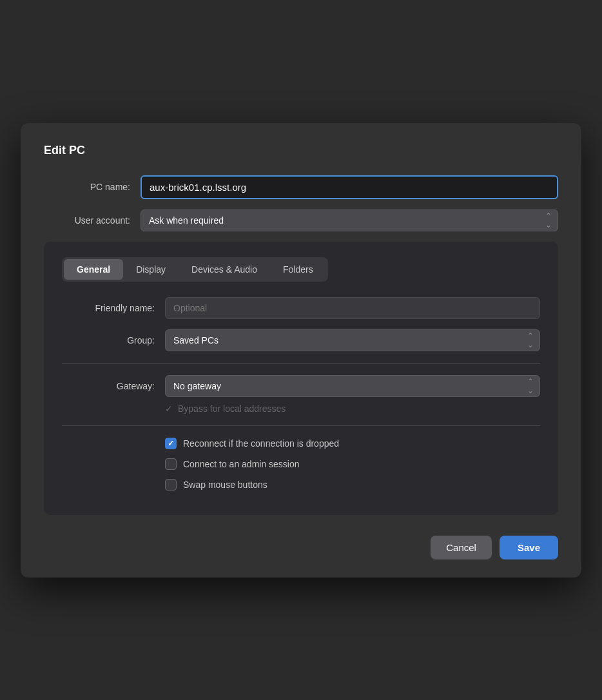 The height and width of the screenshot is (700, 602). What do you see at coordinates (92, 220) in the screenshot?
I see `user-account-label: User account:` at bounding box center [92, 220].